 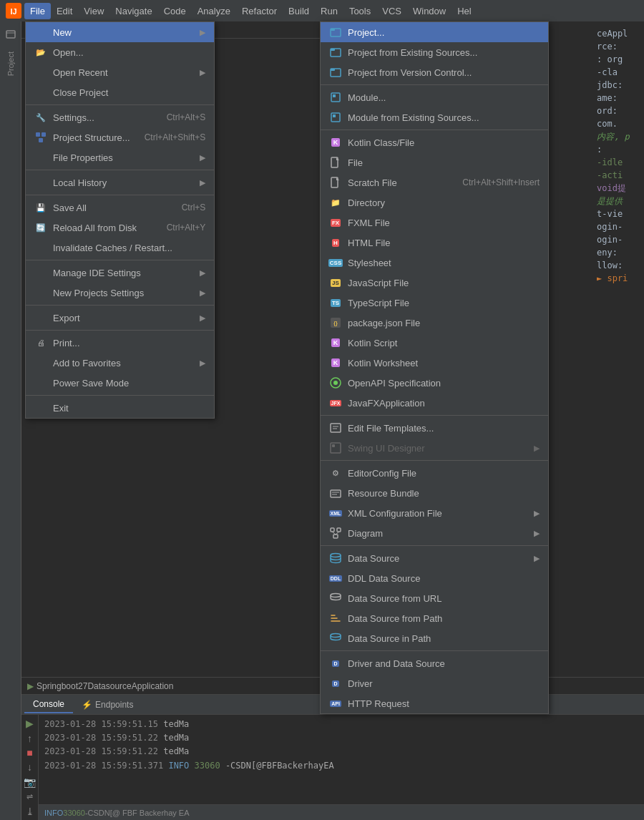 What do you see at coordinates (120, 208) in the screenshot?
I see `menu-save-all: 💾 Save All Ctrl+S` at bounding box center [120, 208].